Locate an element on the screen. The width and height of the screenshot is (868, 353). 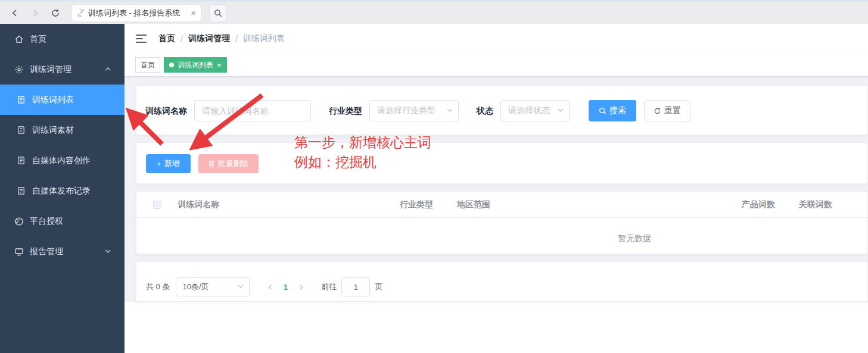
trash-icon is located at coordinates (211, 164).